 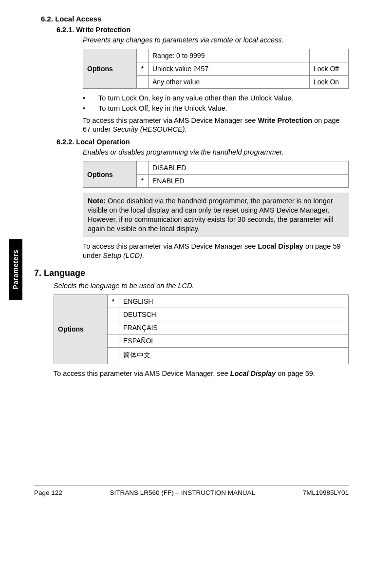 I want to click on list-item: To turn Lock On, key in any value other …, so click(x=216, y=98).